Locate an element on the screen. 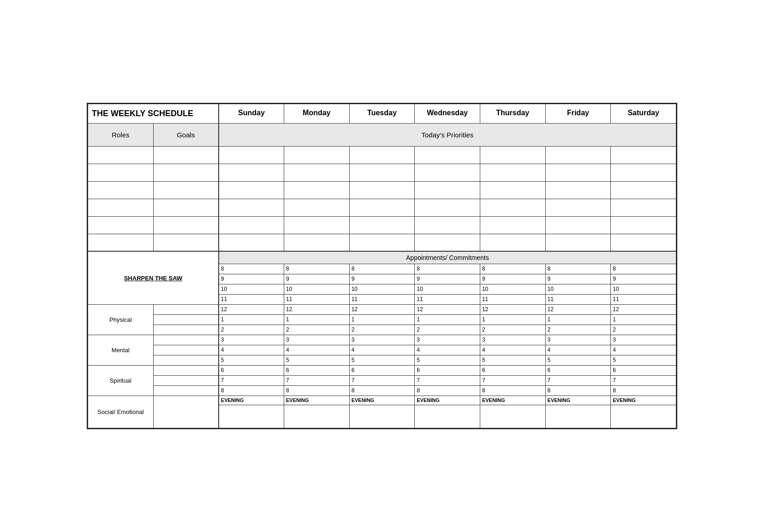 The width and height of the screenshot is (764, 532). thu-7: 7 is located at coordinates (513, 381).